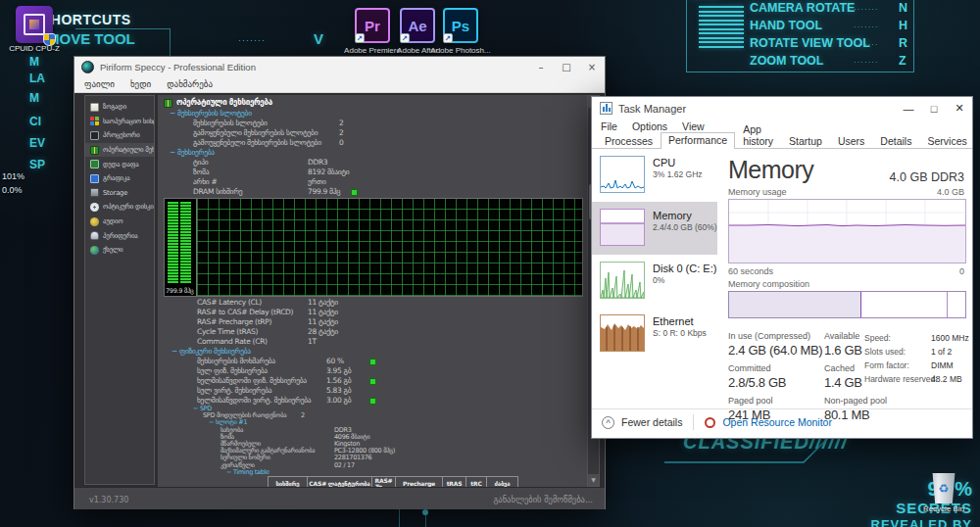 The image size is (980, 527). Describe the element at coordinates (120, 135) in the screenshot. I see `sidebar-item-cpu: პროცესორი` at that location.